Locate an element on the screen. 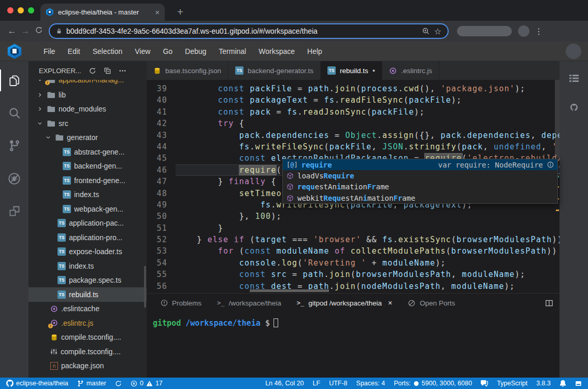  code-line-51: } is located at coordinates (368, 228).